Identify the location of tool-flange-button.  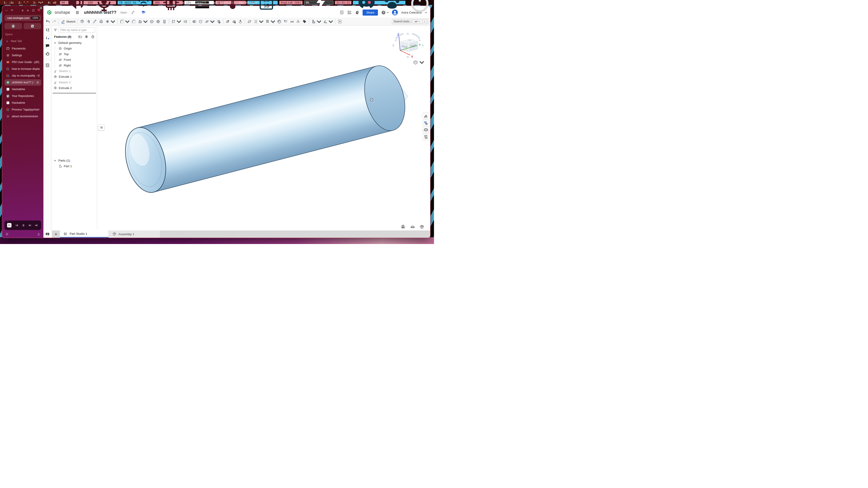
(316, 22).